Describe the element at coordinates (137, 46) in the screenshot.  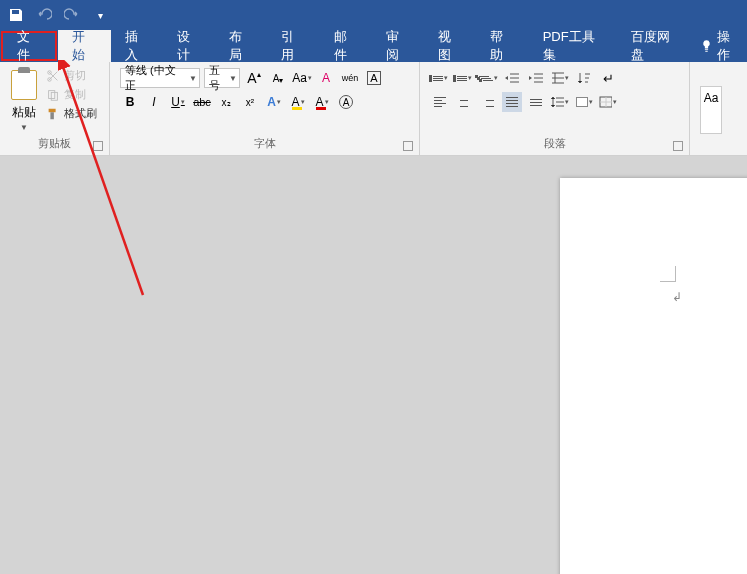
I see `tab-insert: 插入` at that location.